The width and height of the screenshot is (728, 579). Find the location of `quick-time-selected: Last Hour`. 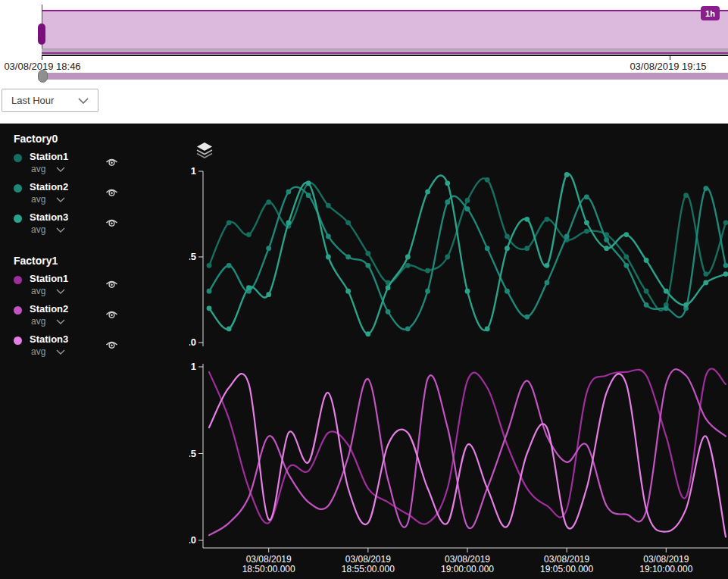

quick-time-selected: Last Hour is located at coordinates (33, 100).